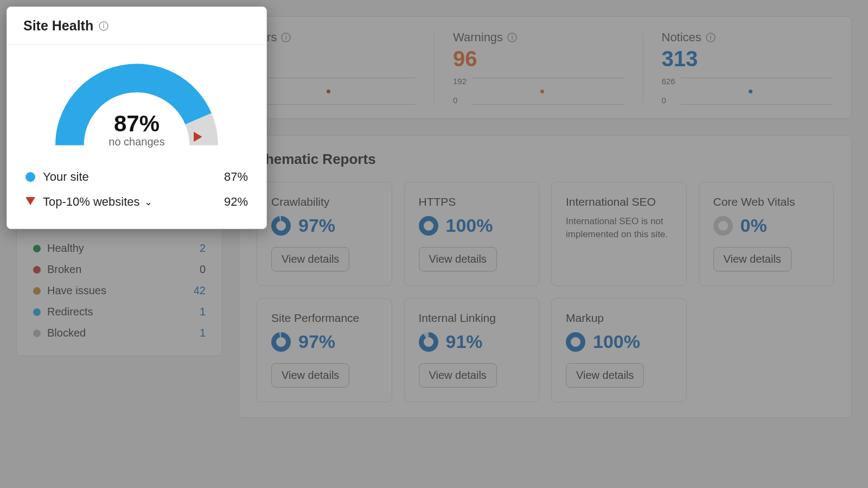  Describe the element at coordinates (751, 91) in the screenshot. I see `notices-dot` at that location.